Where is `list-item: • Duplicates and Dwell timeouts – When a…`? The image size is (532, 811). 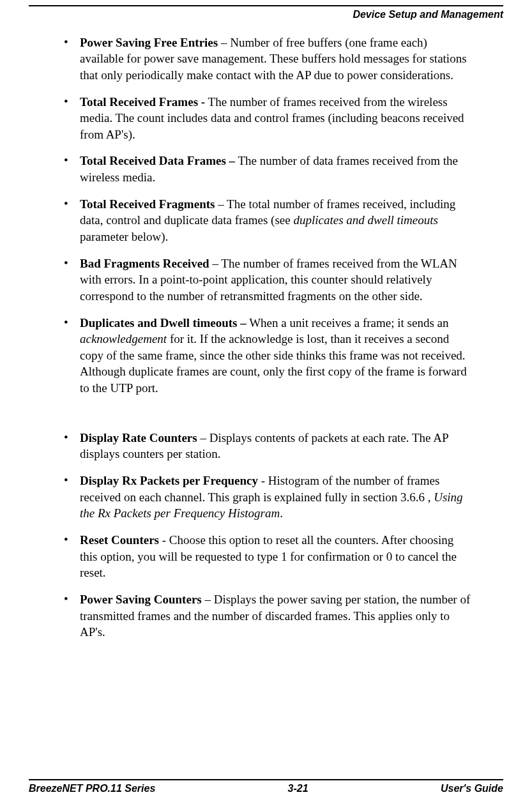 list-item: • Duplicates and Dwell timeouts – When a… is located at coordinates (266, 356).